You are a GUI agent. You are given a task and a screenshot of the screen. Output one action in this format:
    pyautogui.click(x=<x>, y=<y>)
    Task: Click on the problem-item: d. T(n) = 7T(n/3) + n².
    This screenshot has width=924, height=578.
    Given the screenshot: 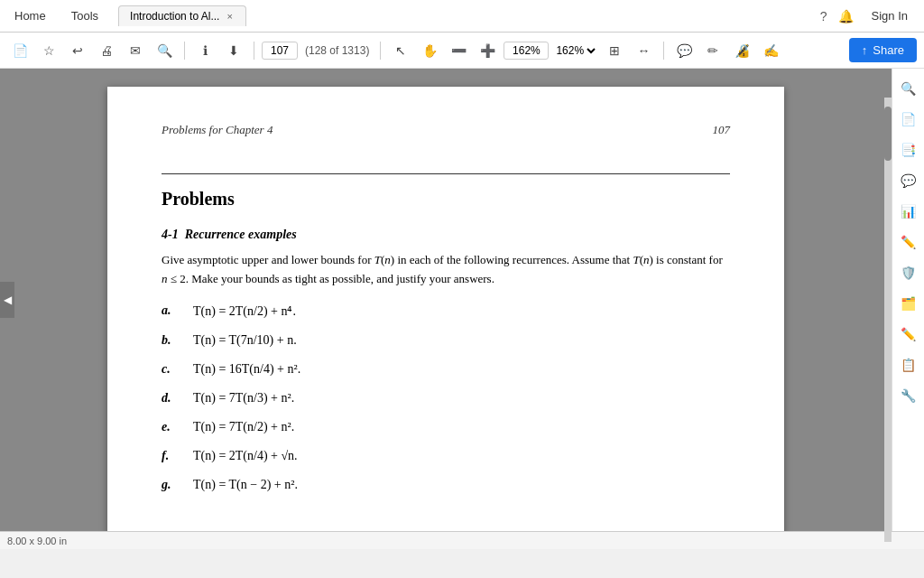 What is the action you would take?
    pyautogui.click(x=446, y=398)
    